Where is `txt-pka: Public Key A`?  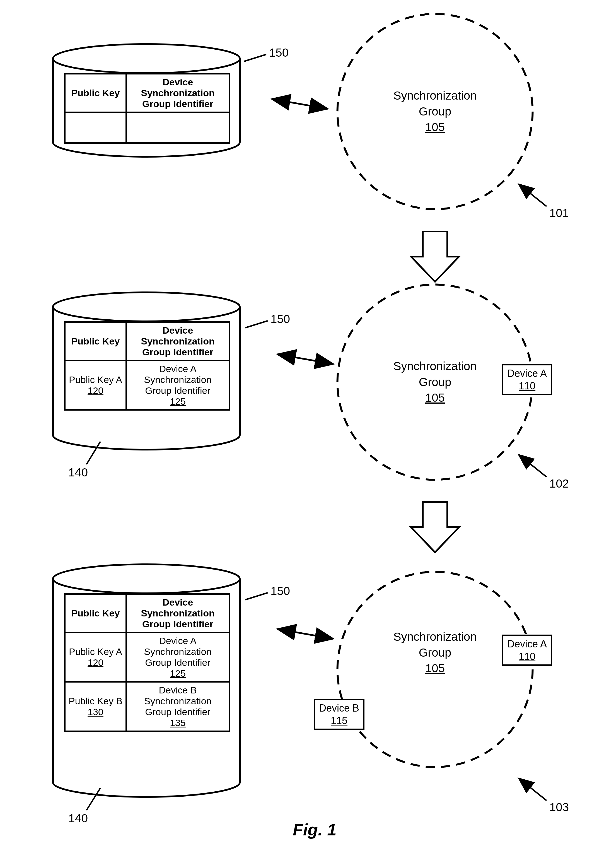 txt-pka: Public Key A is located at coordinates (95, 380).